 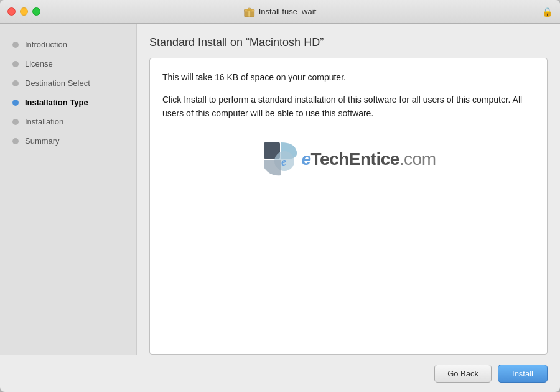 What do you see at coordinates (250, 12) in the screenshot?
I see `package-icon` at bounding box center [250, 12].